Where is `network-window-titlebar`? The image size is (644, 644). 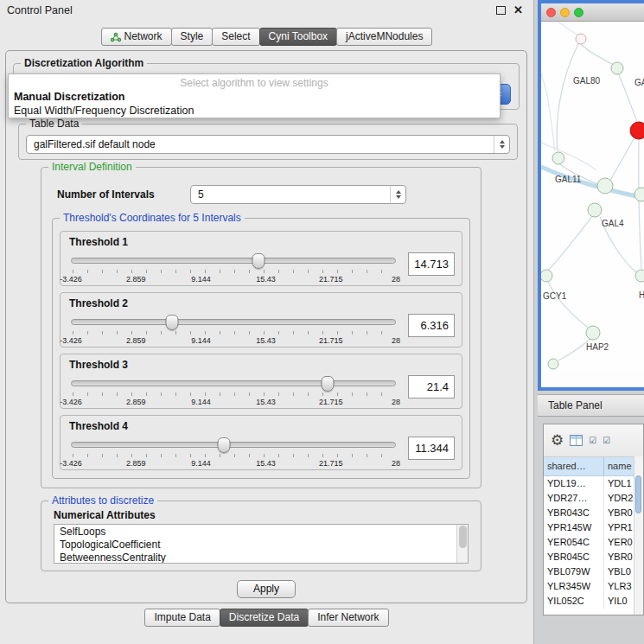 network-window-titlebar is located at coordinates (593, 12).